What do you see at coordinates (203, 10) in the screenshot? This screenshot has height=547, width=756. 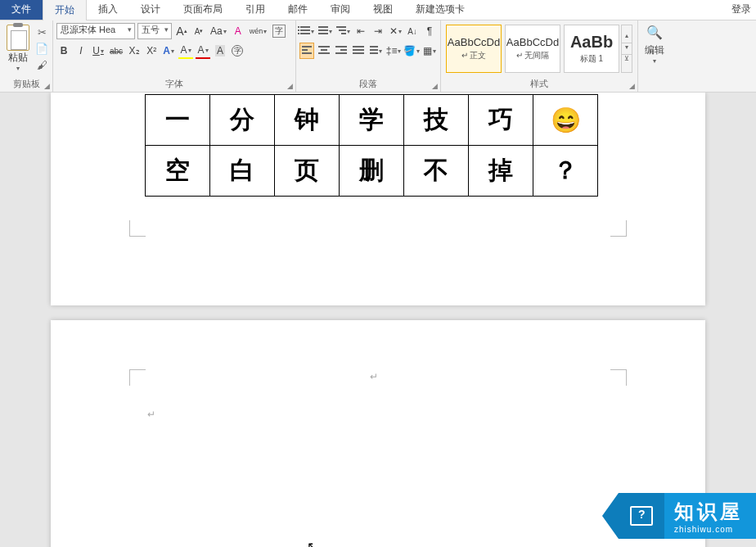 I see `tab-layout: 页面布局` at bounding box center [203, 10].